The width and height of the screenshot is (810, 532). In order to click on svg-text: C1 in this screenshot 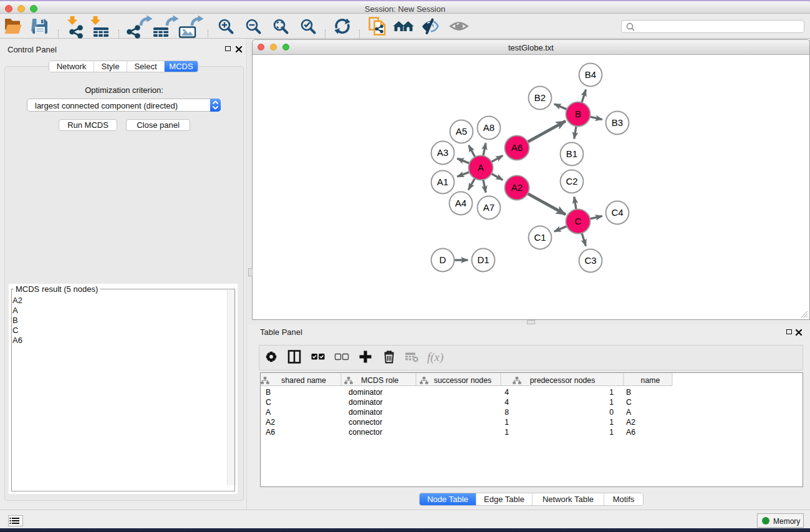, I will do `click(540, 237)`.